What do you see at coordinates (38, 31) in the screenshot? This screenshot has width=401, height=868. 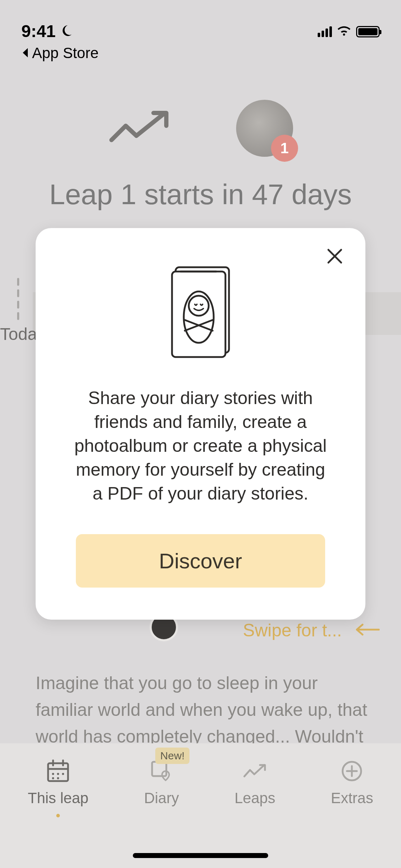 I see `status-time: 9:41` at bounding box center [38, 31].